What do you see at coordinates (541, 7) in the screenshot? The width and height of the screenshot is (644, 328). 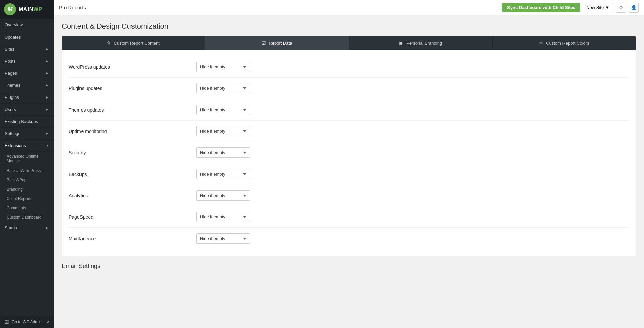 I see `sync-dashboard-button: Sync Dashboard with Child Sites` at bounding box center [541, 7].